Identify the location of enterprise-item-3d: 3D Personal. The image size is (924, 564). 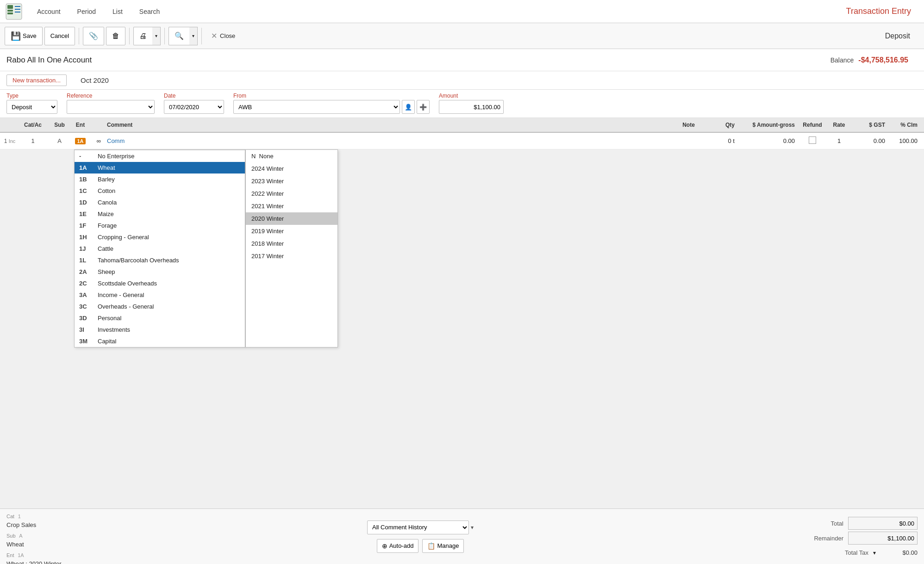
(160, 318).